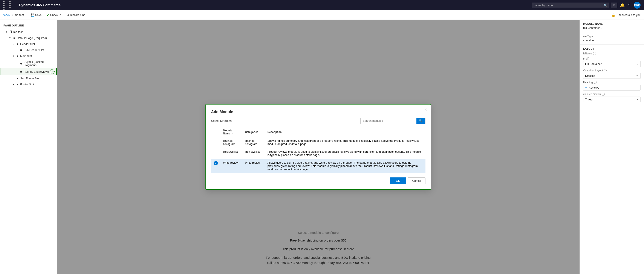  What do you see at coordinates (232, 132) in the screenshot?
I see `table-header-name: Module Name ↑` at bounding box center [232, 132].